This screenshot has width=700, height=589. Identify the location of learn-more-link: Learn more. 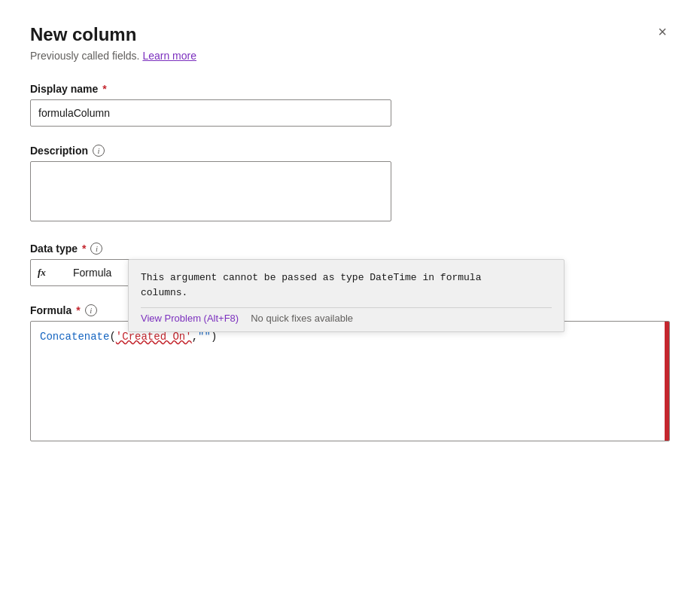
(169, 56).